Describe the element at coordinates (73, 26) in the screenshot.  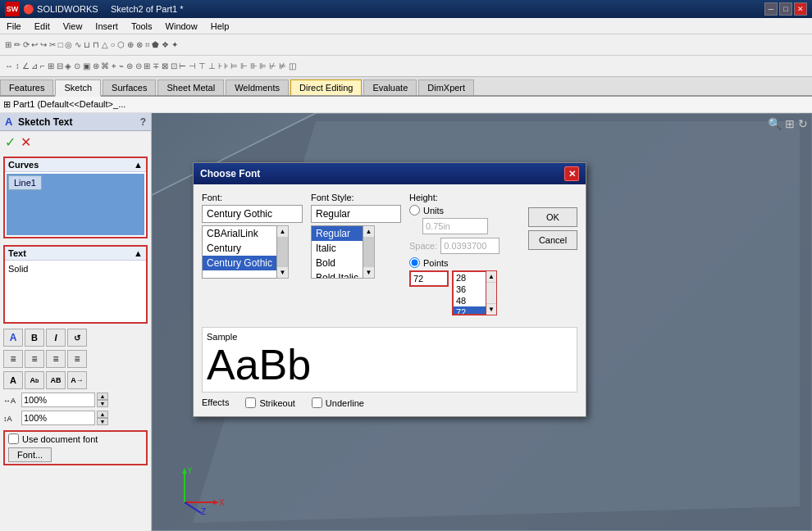
I see `menu-view: View` at that location.